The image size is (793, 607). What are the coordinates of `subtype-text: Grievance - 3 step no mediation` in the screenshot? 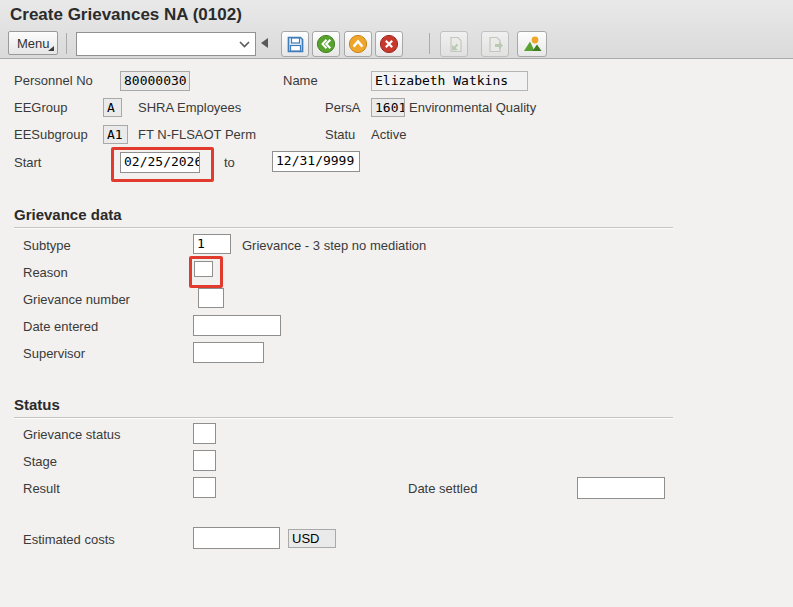 It's located at (334, 246).